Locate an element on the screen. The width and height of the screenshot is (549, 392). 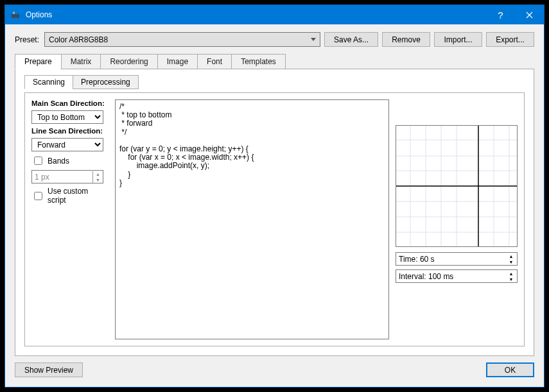
close-button is located at coordinates (529, 15).